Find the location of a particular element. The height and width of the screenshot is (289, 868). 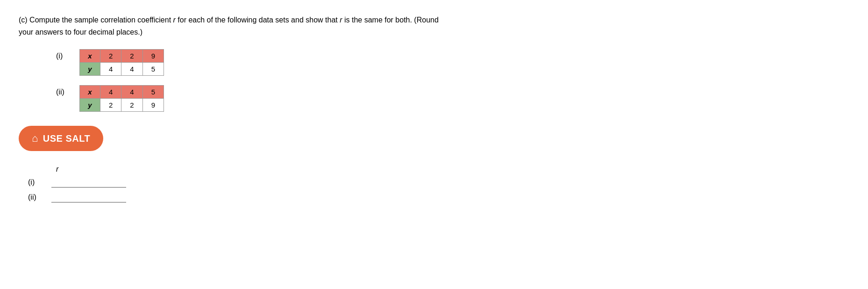

table-i-y-val2: 4 is located at coordinates (132, 69).